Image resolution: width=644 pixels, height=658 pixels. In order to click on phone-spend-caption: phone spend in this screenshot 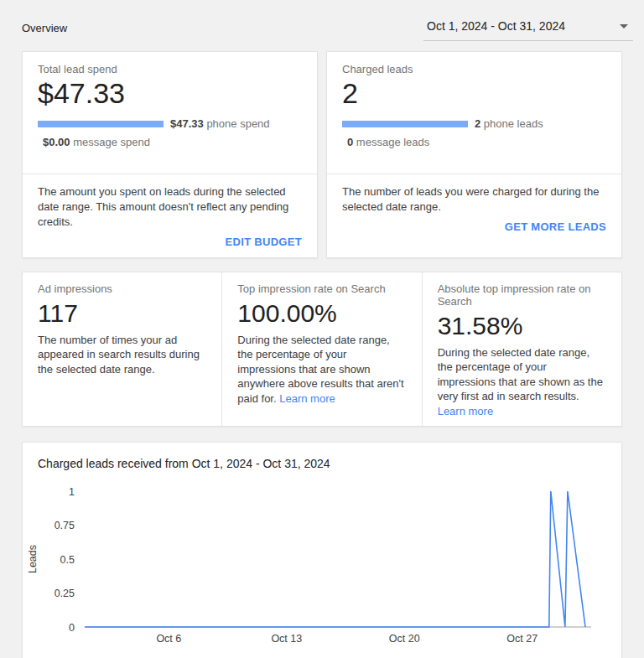, I will do `click(238, 124)`.